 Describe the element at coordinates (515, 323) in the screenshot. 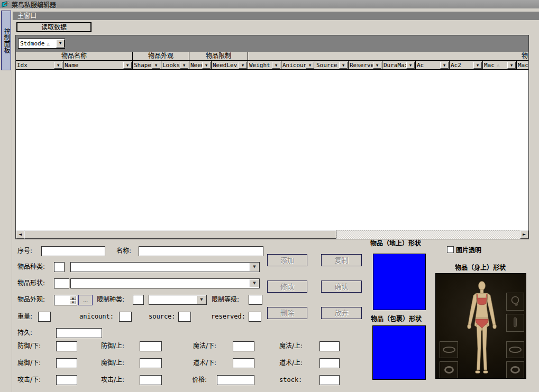

I see `potion-icon` at that location.